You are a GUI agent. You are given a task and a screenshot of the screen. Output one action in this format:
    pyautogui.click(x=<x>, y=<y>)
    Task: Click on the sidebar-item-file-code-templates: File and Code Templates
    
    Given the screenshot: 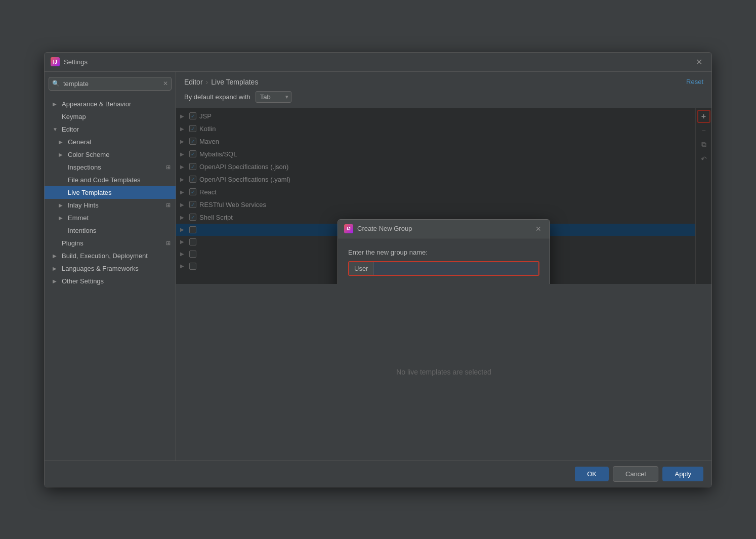 What is the action you would take?
    pyautogui.click(x=110, y=180)
    